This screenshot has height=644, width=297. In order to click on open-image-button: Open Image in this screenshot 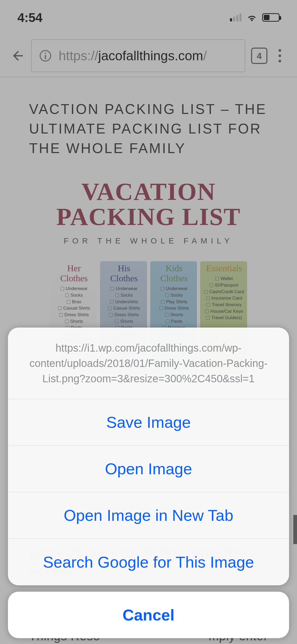, I will do `click(148, 469)`.